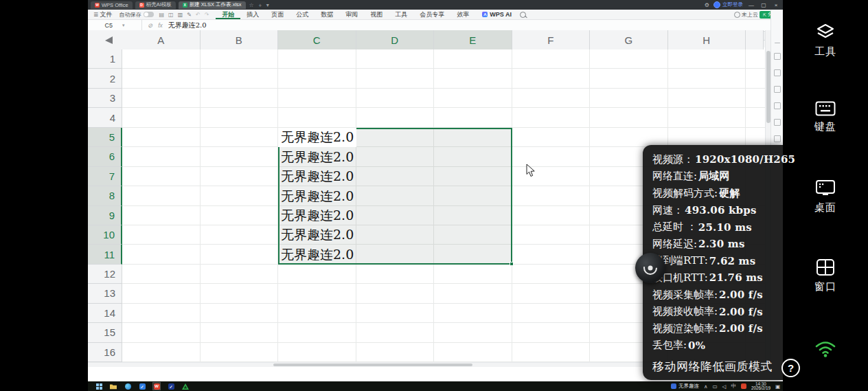  I want to click on menu-tab-审阅: 审阅, so click(352, 14).